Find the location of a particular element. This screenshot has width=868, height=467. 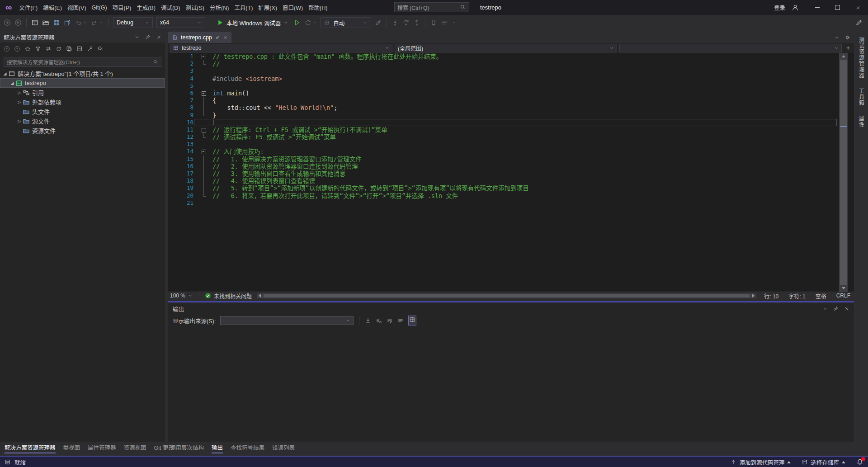

open-file-icon is located at coordinates (46, 23).